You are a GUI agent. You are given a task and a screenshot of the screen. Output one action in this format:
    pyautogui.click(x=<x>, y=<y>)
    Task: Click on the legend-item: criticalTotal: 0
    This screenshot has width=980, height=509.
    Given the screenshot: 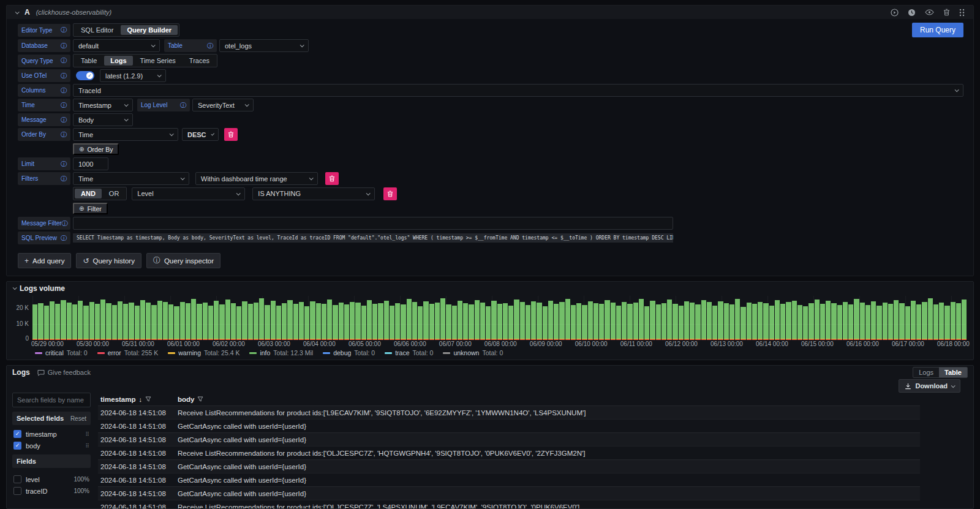 What is the action you would take?
    pyautogui.click(x=61, y=353)
    